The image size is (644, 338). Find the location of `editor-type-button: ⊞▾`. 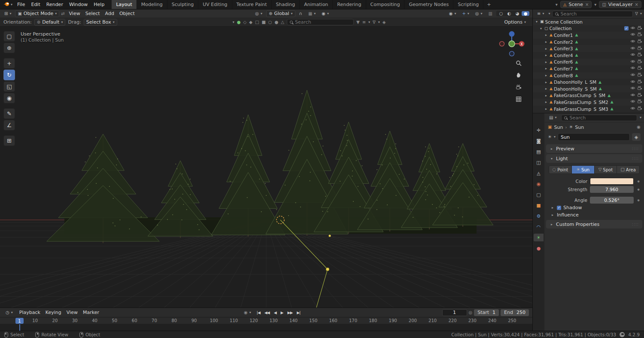

editor-type-button: ⊞▾ is located at coordinates (8, 14).